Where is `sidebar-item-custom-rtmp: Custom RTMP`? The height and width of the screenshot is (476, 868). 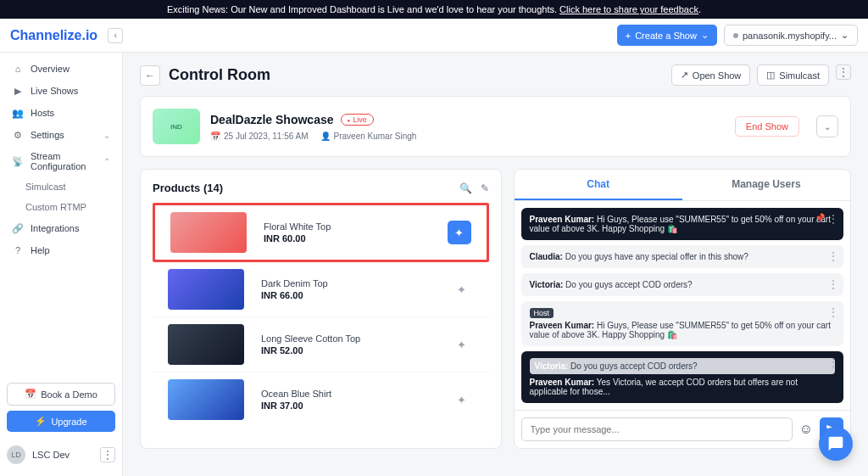 sidebar-item-custom-rtmp: Custom RTMP is located at coordinates (61, 207).